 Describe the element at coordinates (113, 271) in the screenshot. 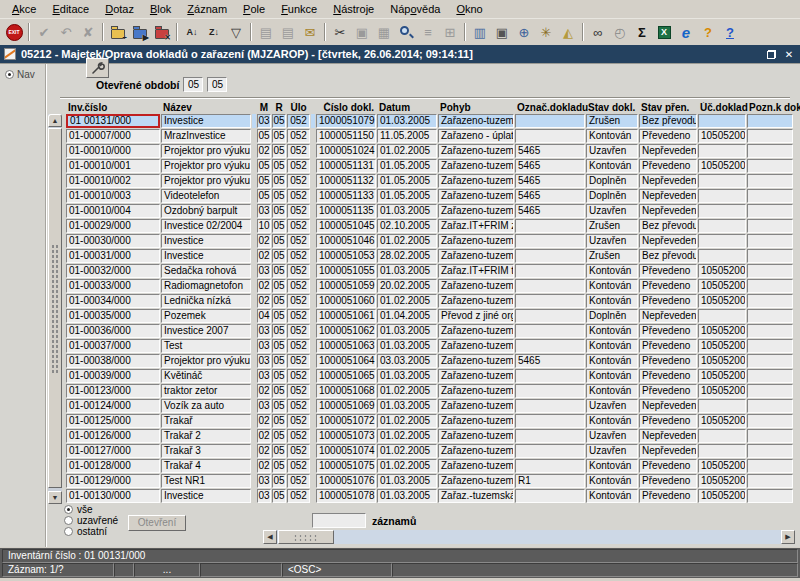

I see `cell-inv: 01-00032/000` at that location.